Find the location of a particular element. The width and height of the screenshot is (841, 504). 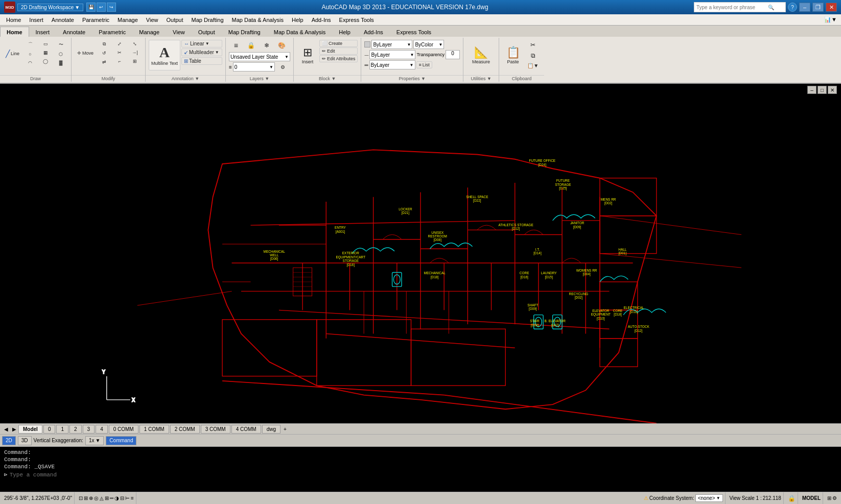

viewport-icon: ⊞ is located at coordinates (829, 498).